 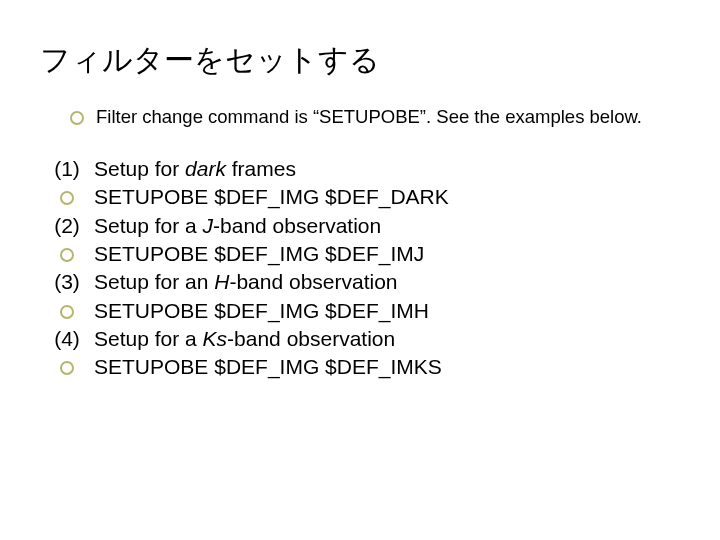 What do you see at coordinates (375, 117) in the screenshot?
I see `intro-bullet: Filter change command is “SETUPOBE”. See…` at bounding box center [375, 117].